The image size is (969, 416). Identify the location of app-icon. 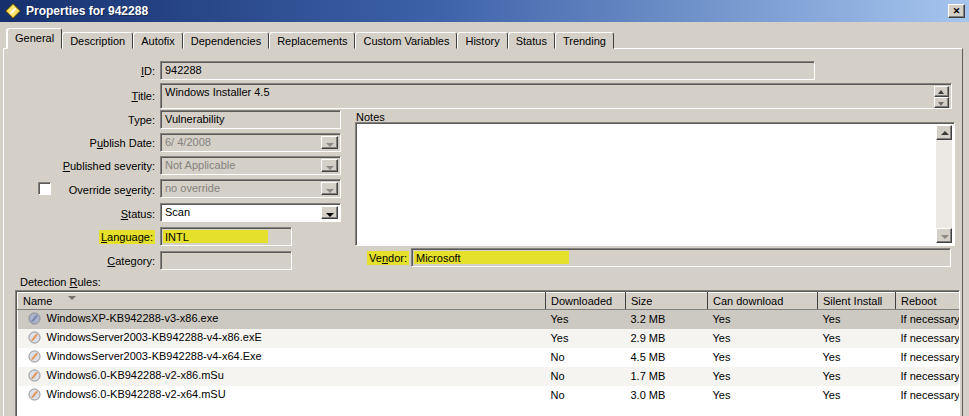
(13, 11).